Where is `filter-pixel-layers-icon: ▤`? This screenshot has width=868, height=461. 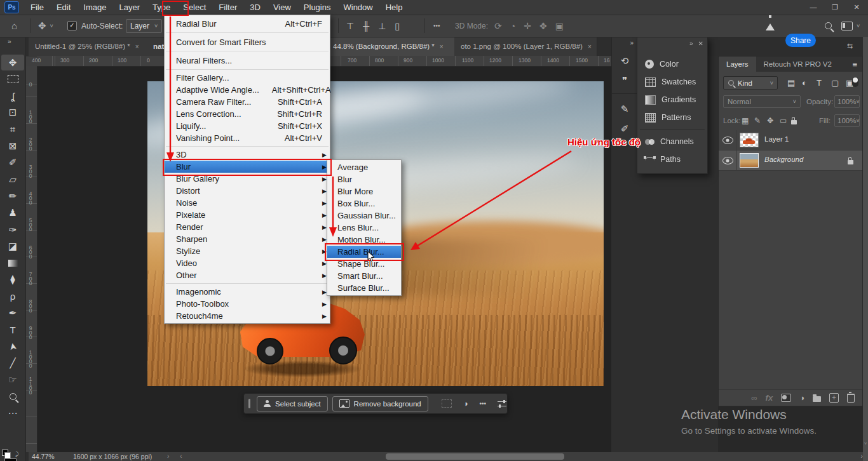
filter-pixel-layers-icon: ▤ is located at coordinates (791, 83).